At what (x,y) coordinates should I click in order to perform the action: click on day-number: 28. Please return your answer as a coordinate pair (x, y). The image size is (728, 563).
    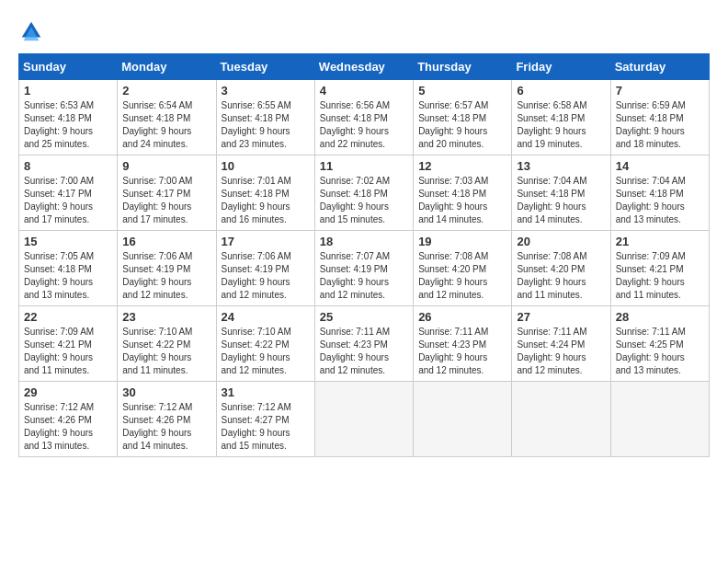
    Looking at the image, I should click on (660, 316).